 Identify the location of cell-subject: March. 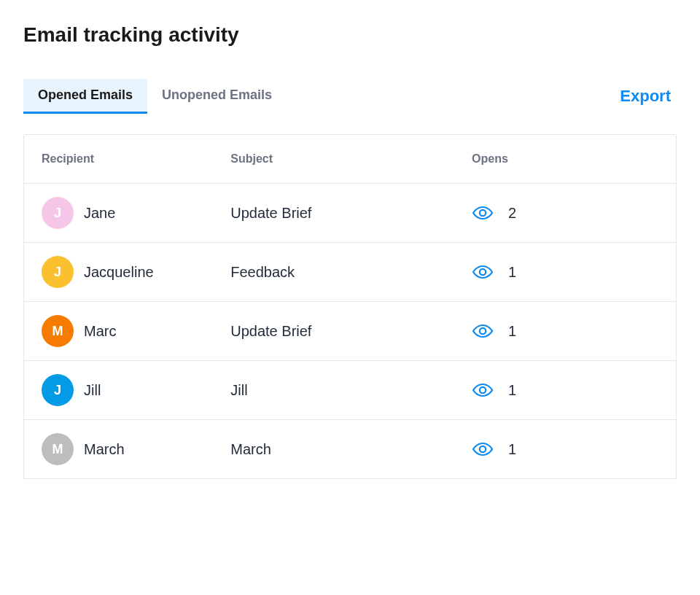
(334, 449).